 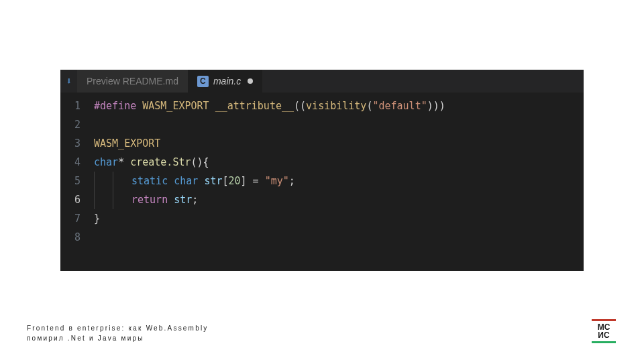 I want to click on line-number-gutter: 1 2 3 4 5 6 7 8, so click(x=75, y=184).